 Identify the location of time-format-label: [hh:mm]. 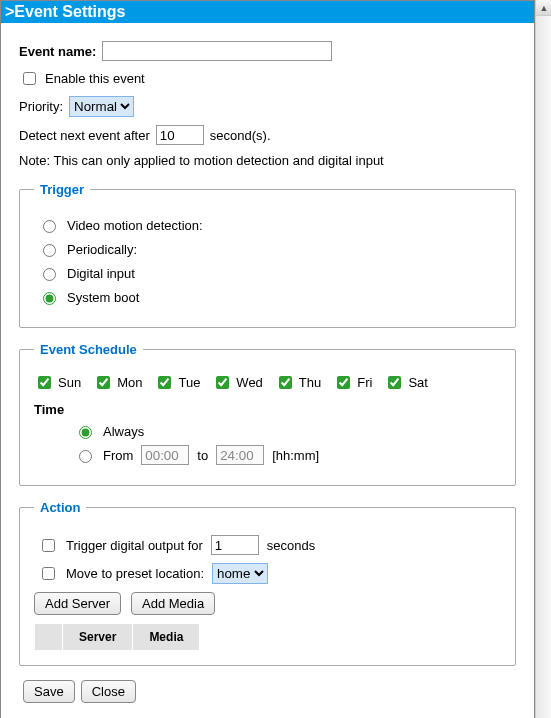
(296, 456).